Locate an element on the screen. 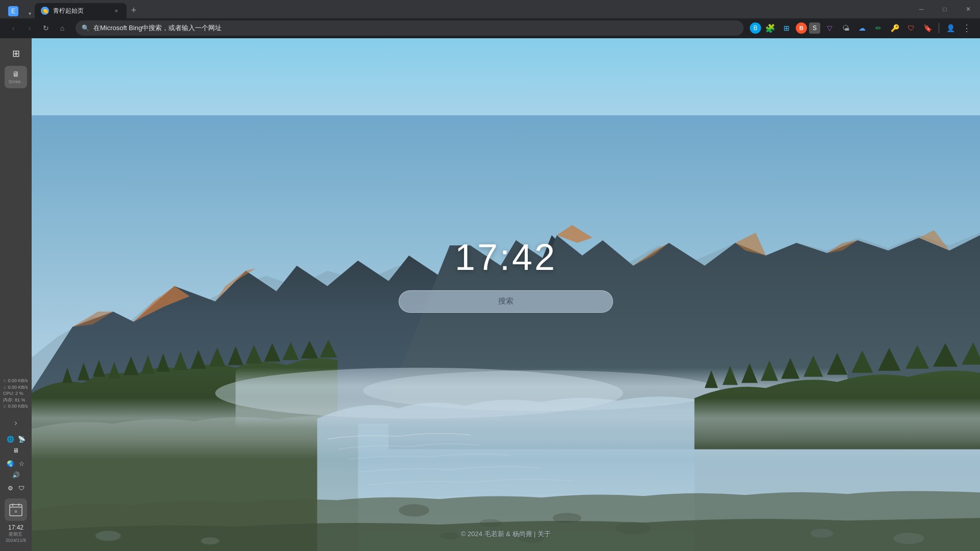 This screenshot has height=551, width=980. clock-display: 17:42 is located at coordinates (506, 257).